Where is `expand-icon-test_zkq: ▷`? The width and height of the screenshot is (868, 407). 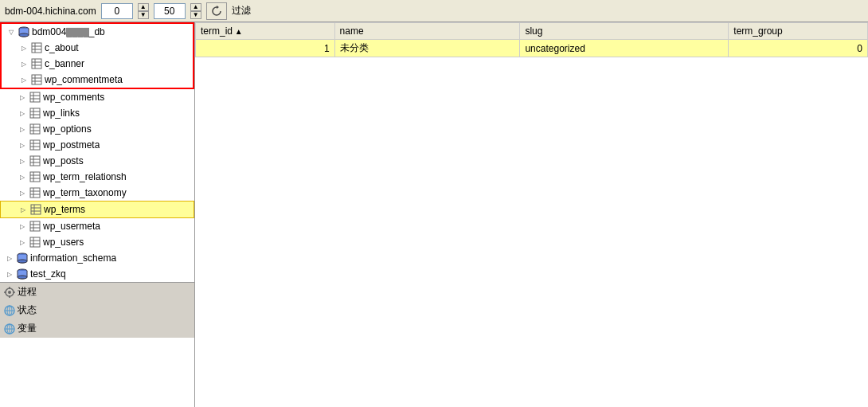
expand-icon-test_zkq: ▷ is located at coordinates (10, 274).